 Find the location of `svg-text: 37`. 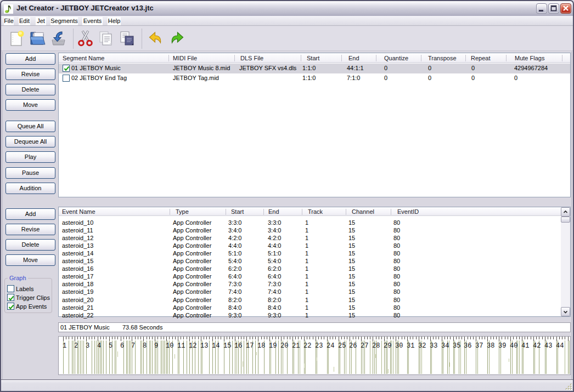

svg-text: 37 is located at coordinates (479, 346).